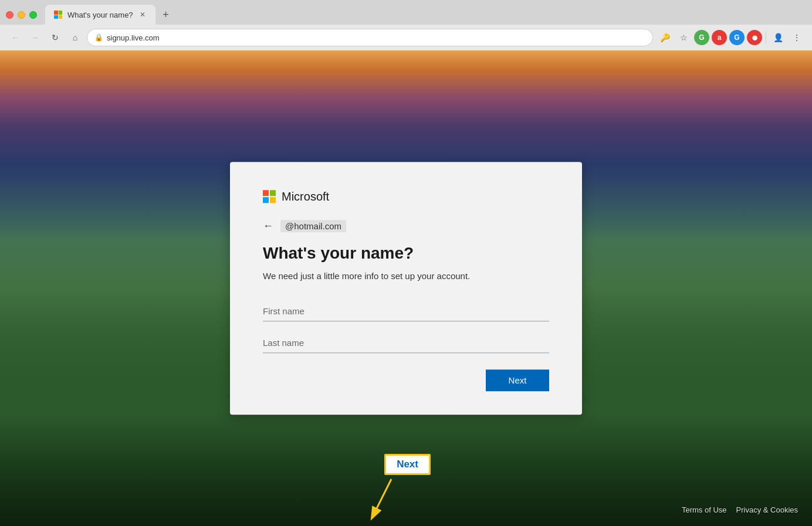  What do you see at coordinates (166, 15) in the screenshot?
I see `new-tab-button: +` at bounding box center [166, 15].